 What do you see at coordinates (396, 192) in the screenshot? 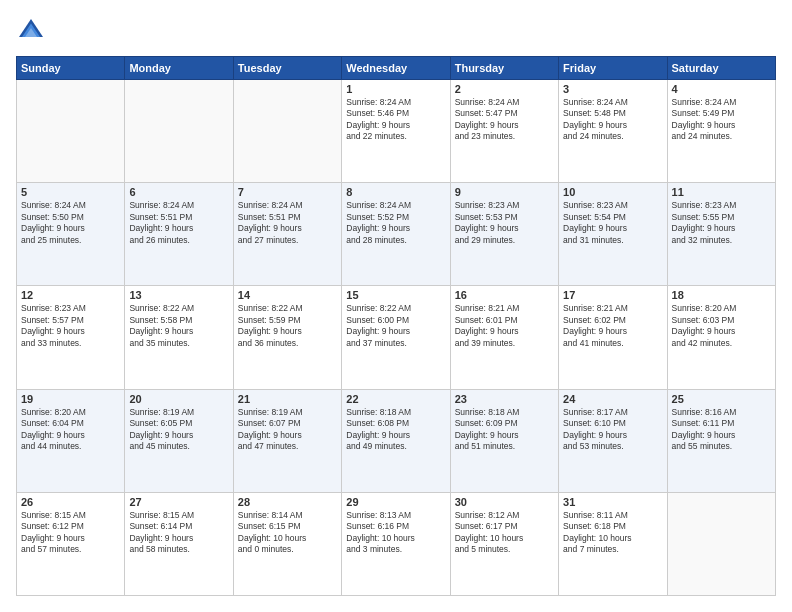
I see `day-number: 8` at bounding box center [396, 192].